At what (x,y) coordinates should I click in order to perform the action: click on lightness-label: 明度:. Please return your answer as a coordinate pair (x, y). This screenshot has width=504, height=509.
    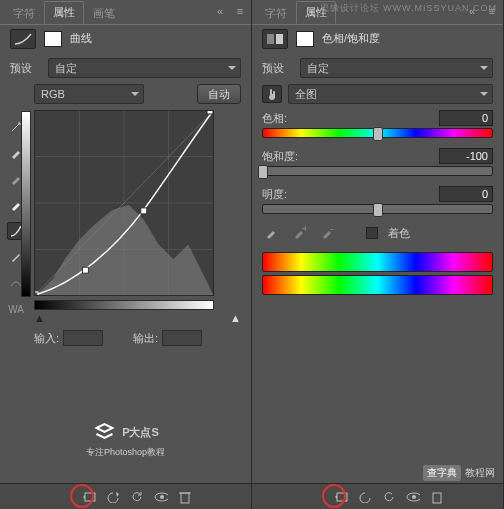
    Looking at the image, I should click on (274, 194).